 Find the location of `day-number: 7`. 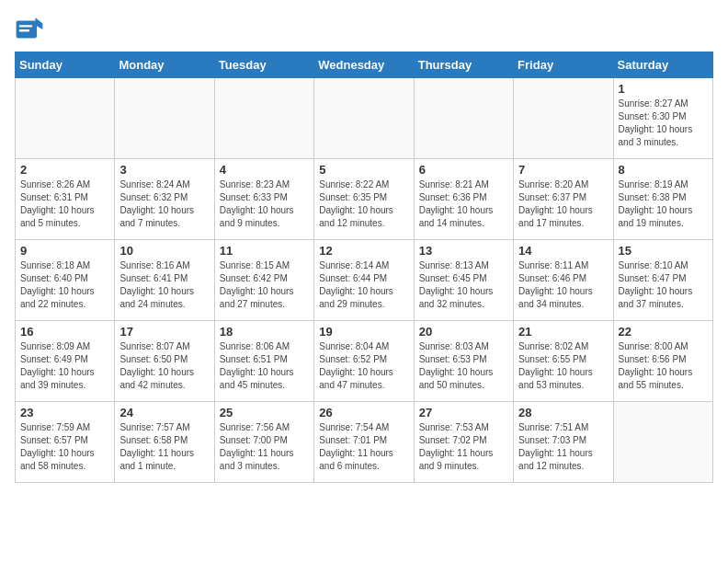

day-number: 7 is located at coordinates (563, 169).